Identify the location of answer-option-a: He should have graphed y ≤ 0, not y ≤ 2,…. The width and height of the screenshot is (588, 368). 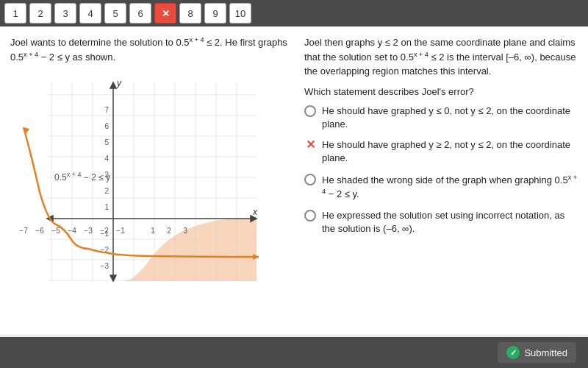
(441, 118).